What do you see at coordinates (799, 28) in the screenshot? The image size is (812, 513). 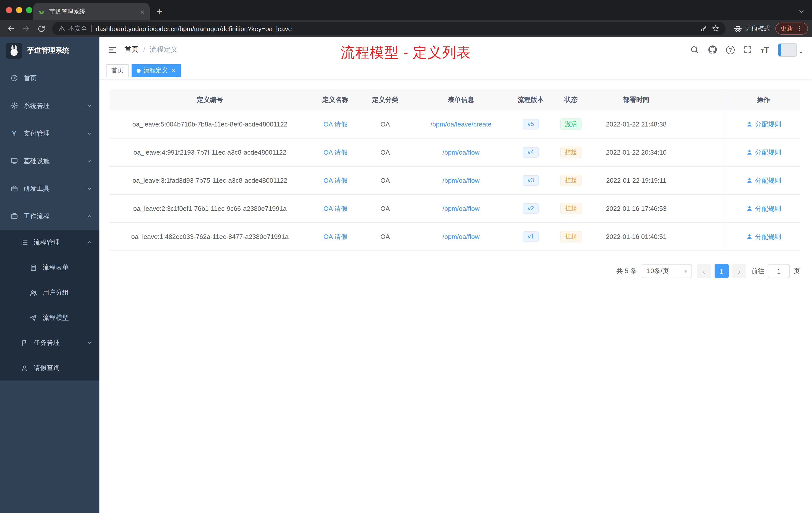 I see `kebab-menu-icon` at bounding box center [799, 28].